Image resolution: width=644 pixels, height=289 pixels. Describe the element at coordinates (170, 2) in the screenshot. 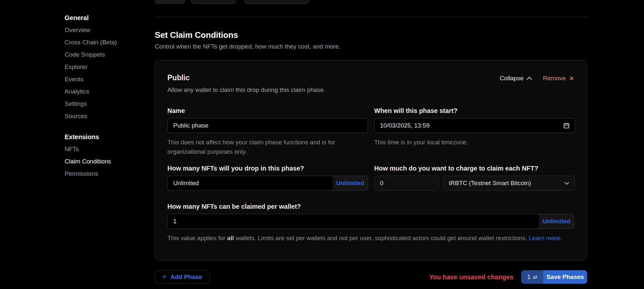

I see `claim-tab-button` at that location.